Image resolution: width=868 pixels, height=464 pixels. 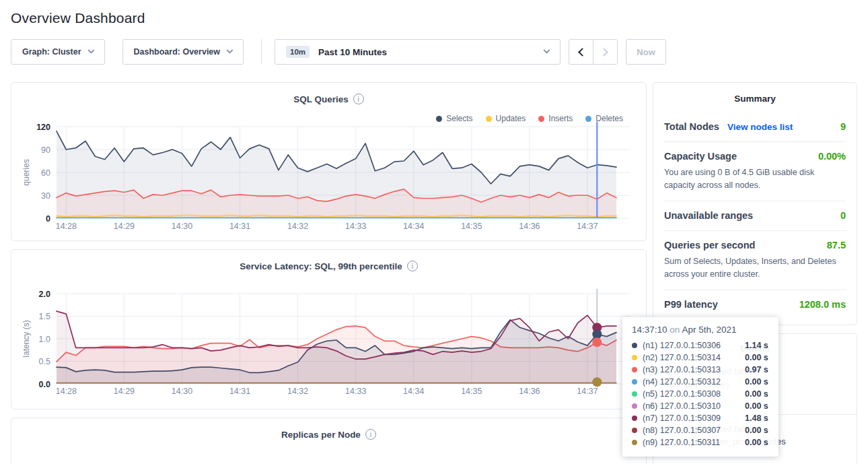 I want to click on total-nodes-row: Total Nodes View nodes list 9, so click(x=755, y=127).